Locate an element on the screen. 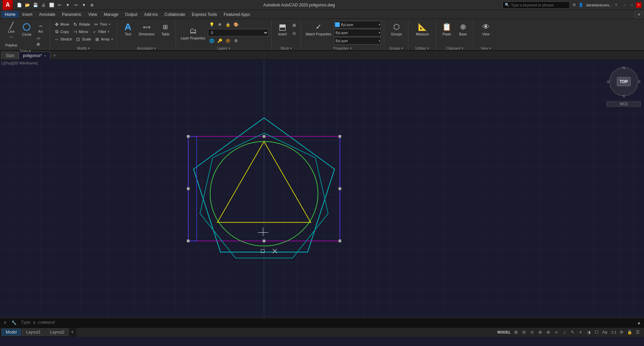  qat-settings: ⊕ is located at coordinates (92, 5).